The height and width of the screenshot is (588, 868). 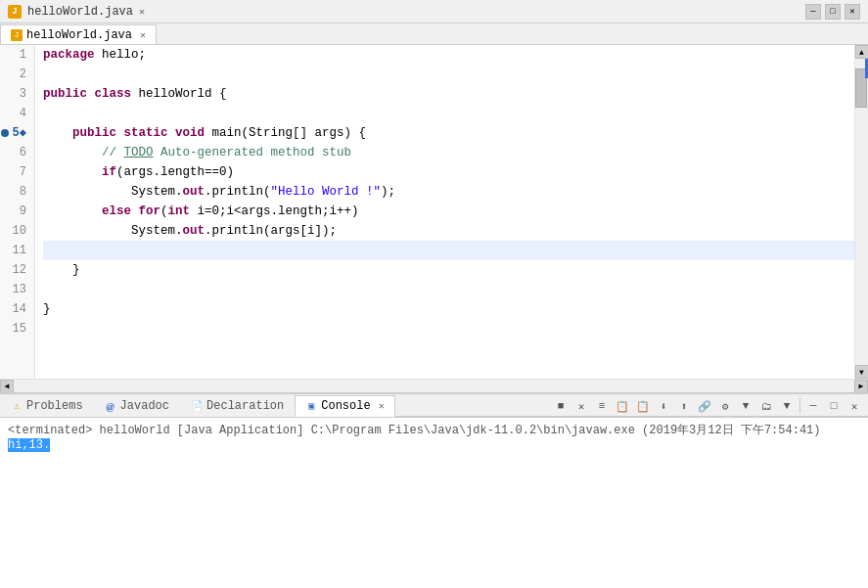 What do you see at coordinates (16, 94) in the screenshot?
I see `line-num-3: 3` at bounding box center [16, 94].